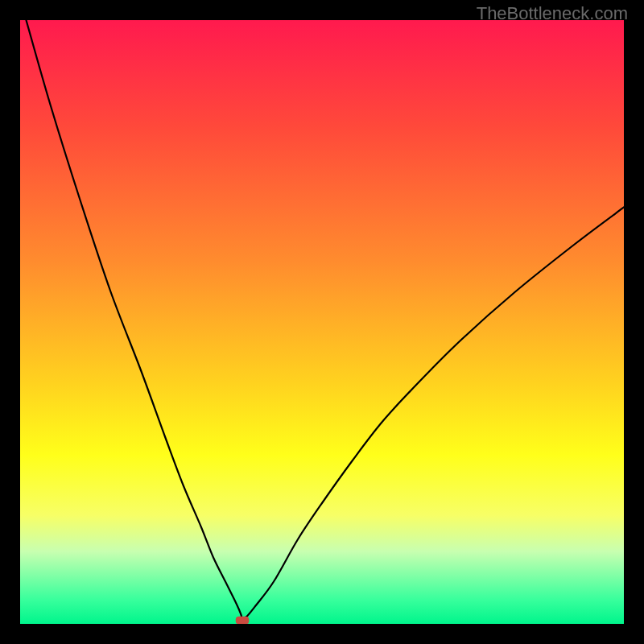 The width and height of the screenshot is (644, 644). Describe the element at coordinates (552, 14) in the screenshot. I see `watermark-text: TheBottleneck.com` at that location.